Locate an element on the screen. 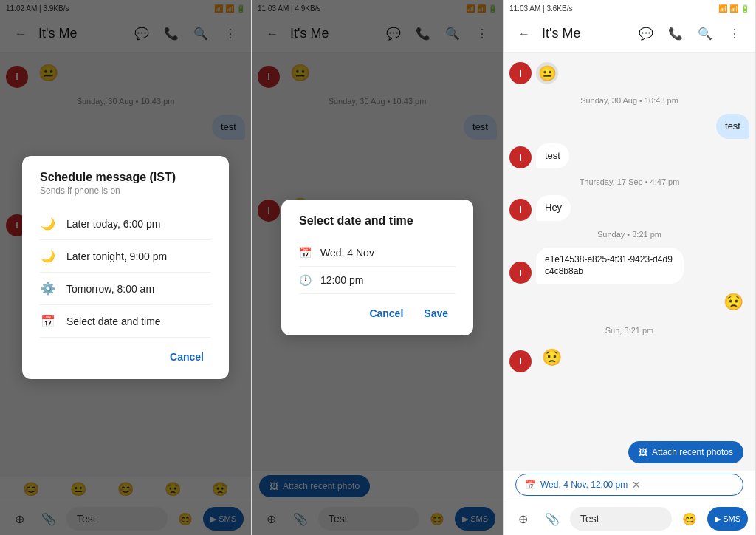 The height and width of the screenshot is (535, 756). avatar-3b: 😐 is located at coordinates (547, 73).